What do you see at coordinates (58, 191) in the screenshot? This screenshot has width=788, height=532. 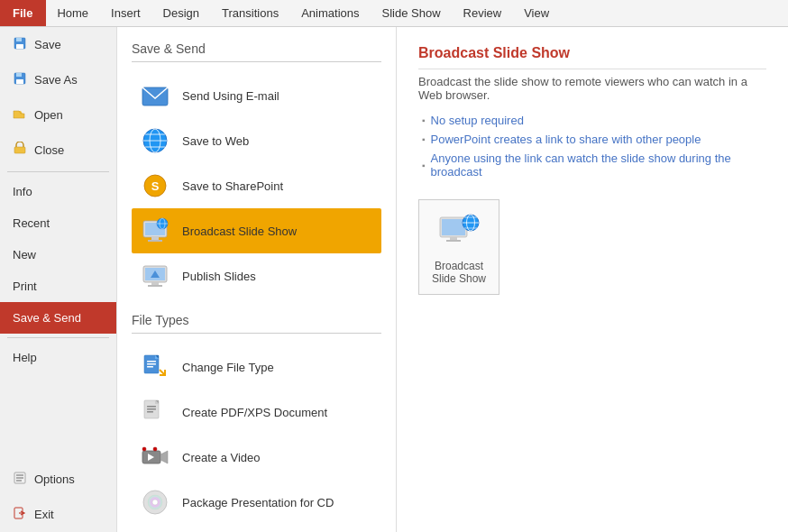 I see `sidebar-item-info: Info` at bounding box center [58, 191].